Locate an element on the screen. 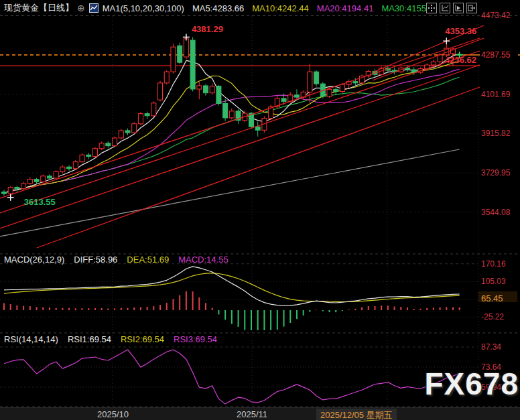  svg-text: 4353.36 is located at coordinates (461, 31).